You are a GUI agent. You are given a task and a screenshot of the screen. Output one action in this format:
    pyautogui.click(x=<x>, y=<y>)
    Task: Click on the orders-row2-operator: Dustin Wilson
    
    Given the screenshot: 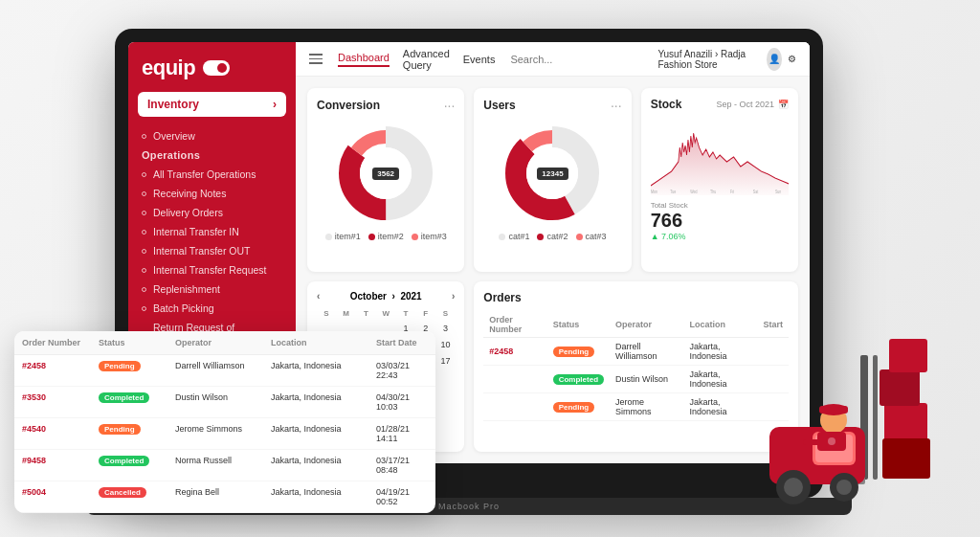 What is the action you would take?
    pyautogui.click(x=647, y=379)
    